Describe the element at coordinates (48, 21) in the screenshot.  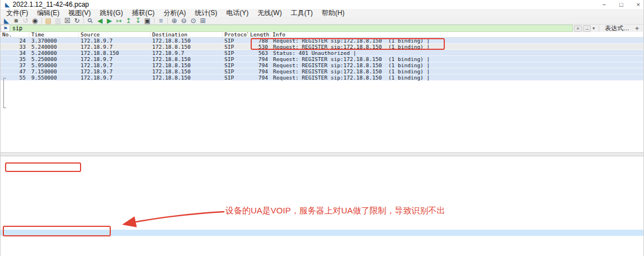
I see `open-file-icon: ▤` at that location.